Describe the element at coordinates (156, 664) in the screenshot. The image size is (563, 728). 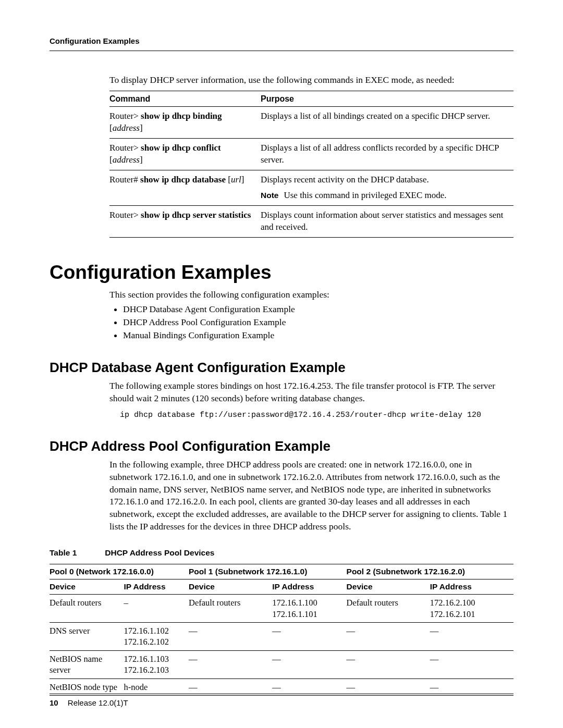
I see `cell: 172.16.1.103 172.16.2.103` at that location.